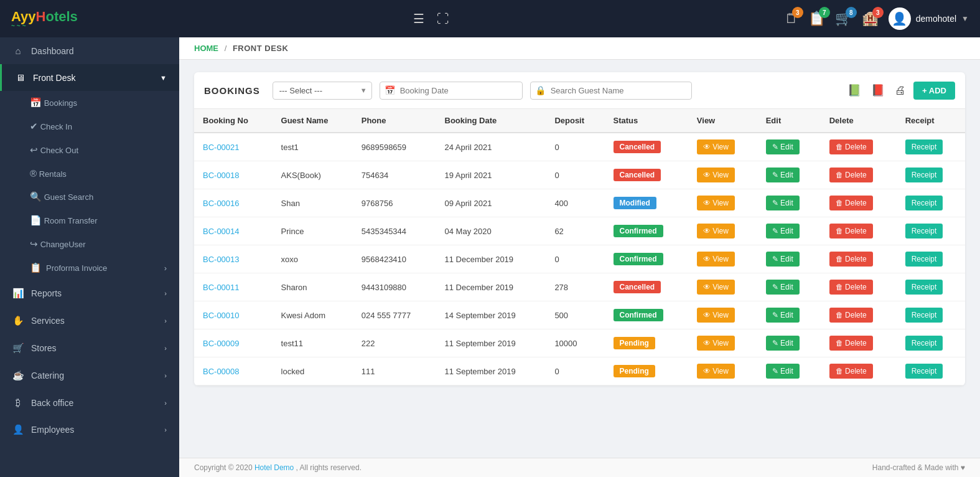  Describe the element at coordinates (233, 121) in the screenshot. I see `col-booking-no: Booking No` at that location.